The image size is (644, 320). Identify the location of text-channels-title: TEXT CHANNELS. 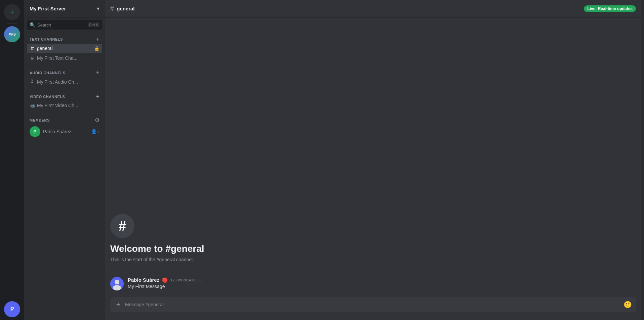
(63, 39).